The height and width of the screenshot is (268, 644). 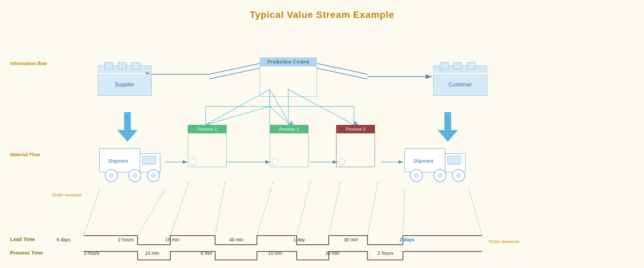 I want to click on process3-header: Process 3, so click(x=355, y=129).